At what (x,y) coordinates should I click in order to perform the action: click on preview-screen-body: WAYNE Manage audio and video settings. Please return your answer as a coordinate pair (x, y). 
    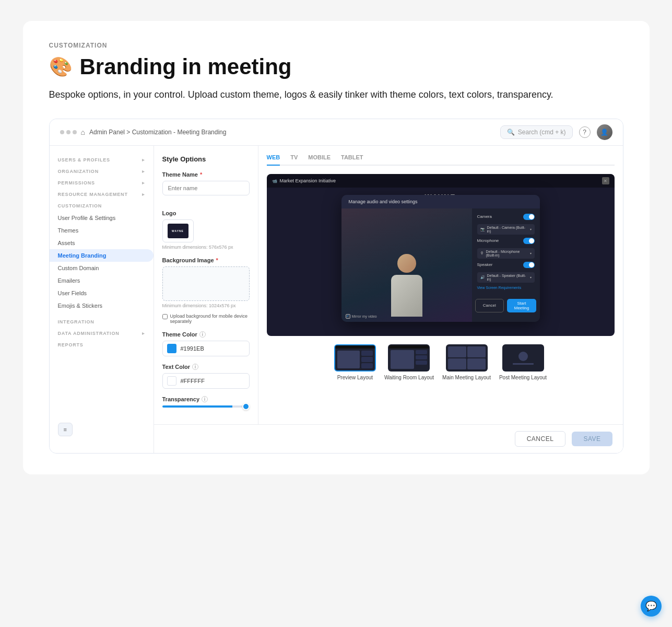
    Looking at the image, I should click on (441, 258).